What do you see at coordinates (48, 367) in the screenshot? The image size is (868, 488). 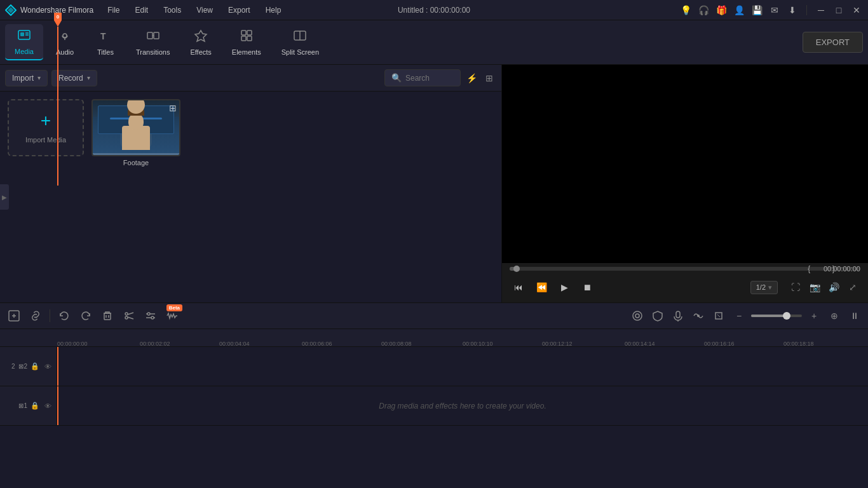 I see `track-2-visibility-icon: 👁` at bounding box center [48, 367].